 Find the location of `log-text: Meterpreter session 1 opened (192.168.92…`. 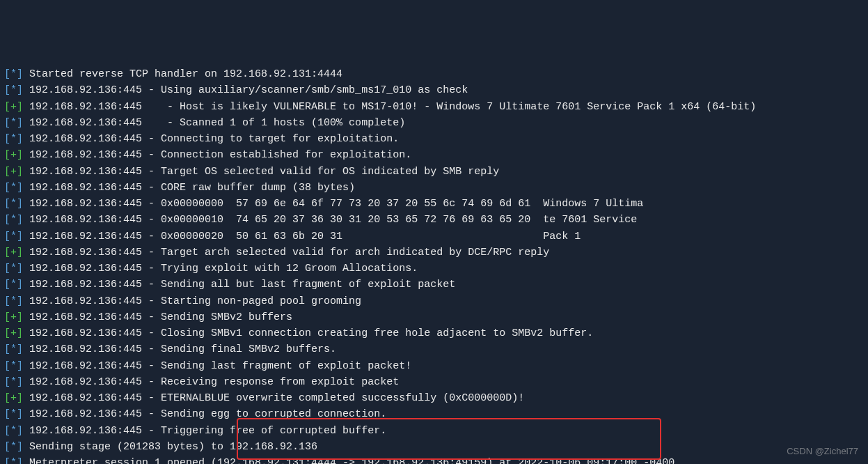

log-text: Meterpreter session 1 opened (192.168.92… is located at coordinates (349, 461).